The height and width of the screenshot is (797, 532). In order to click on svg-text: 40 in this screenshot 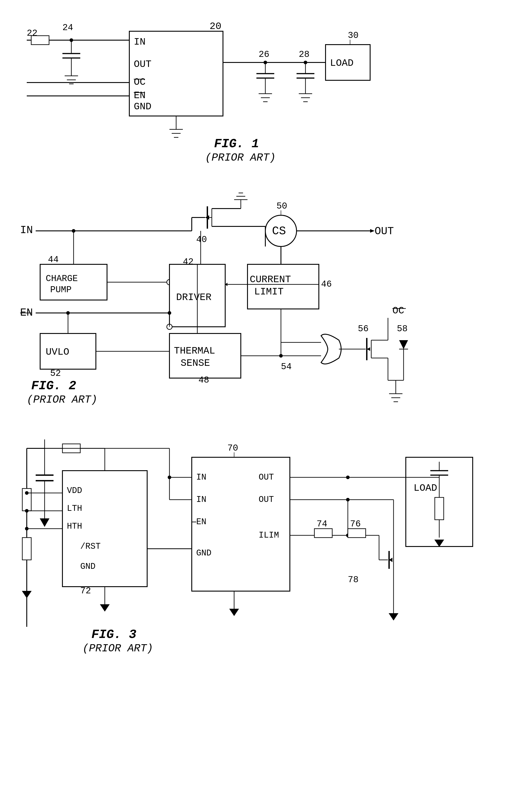, I will do `click(202, 240)`.